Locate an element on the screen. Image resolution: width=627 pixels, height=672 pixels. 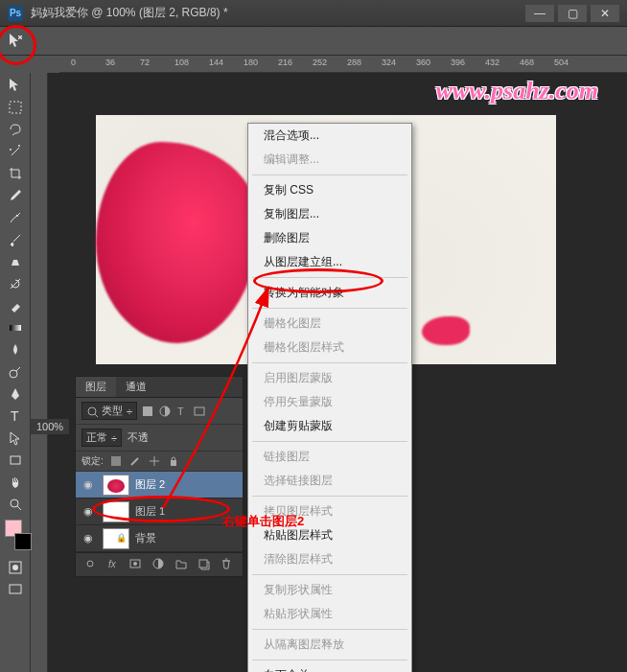
maximize-button: ▢ is located at coordinates (572, 13).